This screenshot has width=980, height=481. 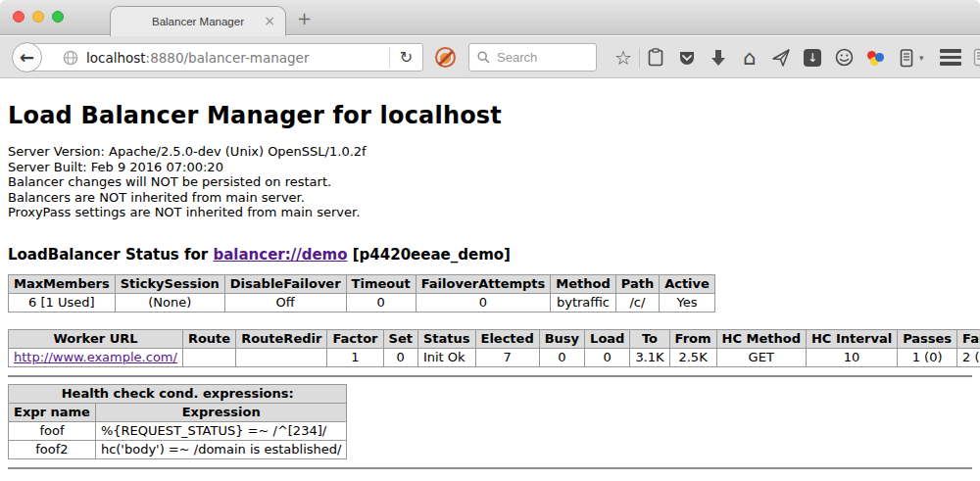 What do you see at coordinates (608, 339) in the screenshot?
I see `column-header: Load` at bounding box center [608, 339].